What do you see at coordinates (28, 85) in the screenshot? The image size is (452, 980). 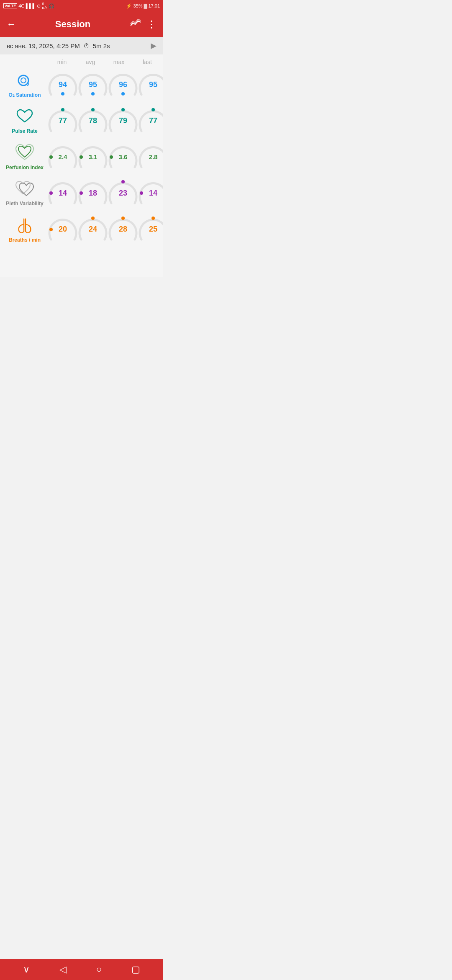 I see `svg-text: 2` at bounding box center [28, 85].